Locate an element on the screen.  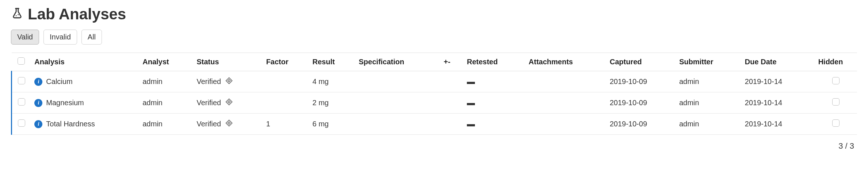
header-plus-minus: +- is located at coordinates (452, 62).